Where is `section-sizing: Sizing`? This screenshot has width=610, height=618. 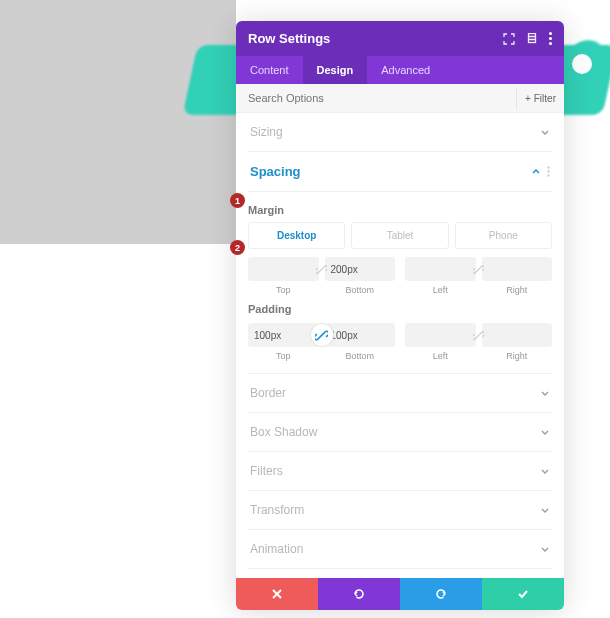
section-sizing: Sizing is located at coordinates (400, 132).